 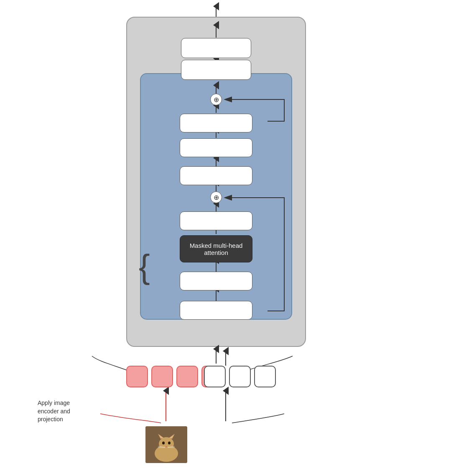 I want to click on dropout-mid-box, so click(x=216, y=221).